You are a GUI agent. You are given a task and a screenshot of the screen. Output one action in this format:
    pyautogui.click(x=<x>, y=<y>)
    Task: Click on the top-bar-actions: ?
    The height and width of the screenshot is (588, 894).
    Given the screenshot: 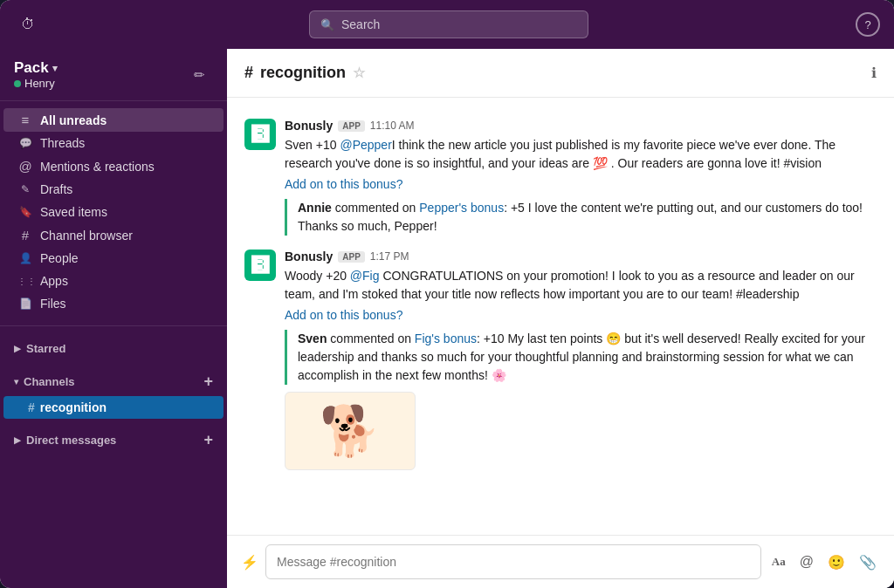 What is the action you would take?
    pyautogui.click(x=868, y=24)
    